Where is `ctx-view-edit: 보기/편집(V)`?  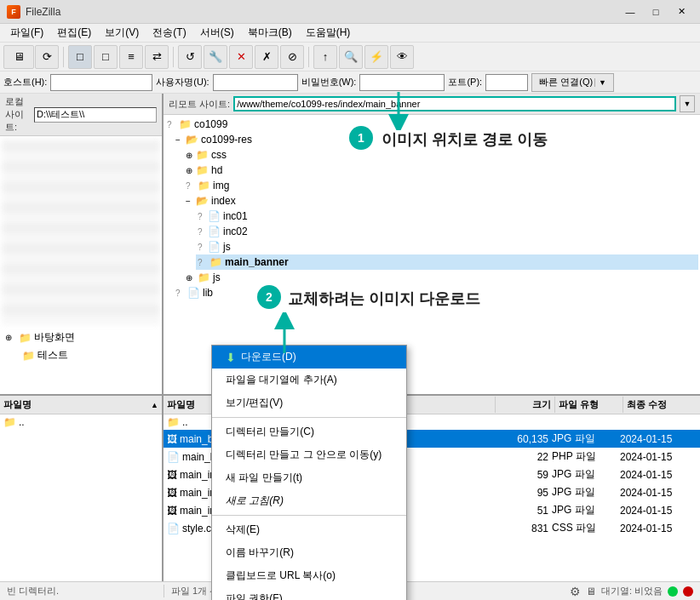 ctx-view-edit: 보기/편집(V) is located at coordinates (309, 403).